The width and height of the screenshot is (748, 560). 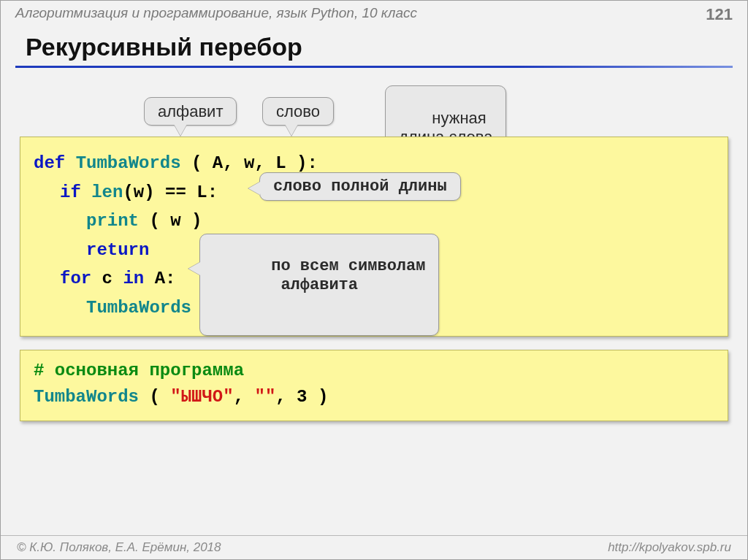 I want to click on kw-if: if, so click(x=76, y=193).